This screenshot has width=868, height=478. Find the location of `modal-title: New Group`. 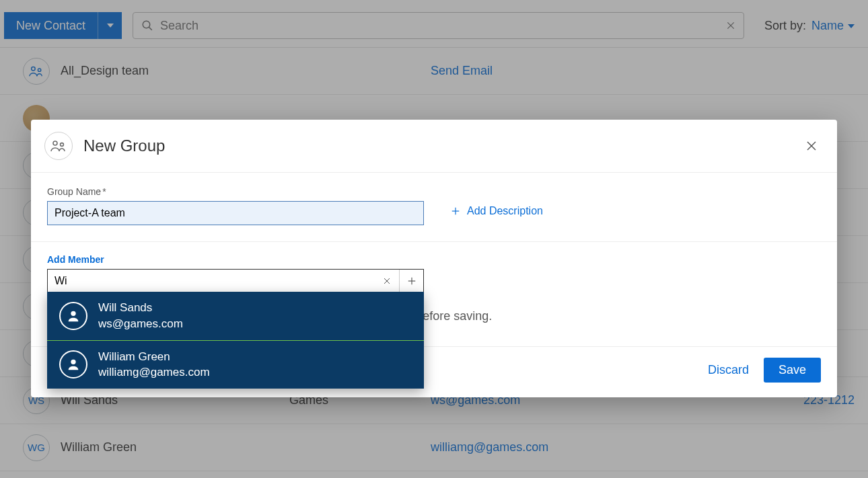

modal-title: New Group is located at coordinates (443, 146).